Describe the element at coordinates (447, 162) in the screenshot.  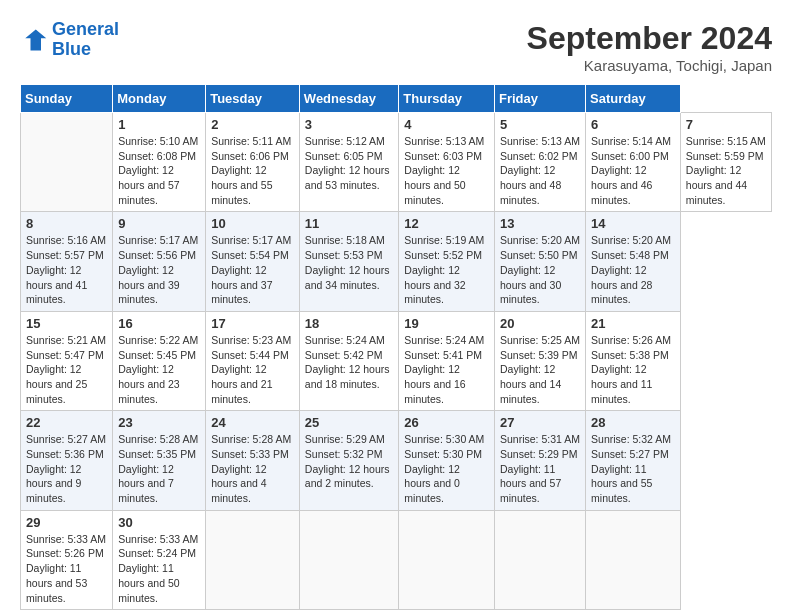
I see `calendar-cell: 4Sunrise: 5:13 AMSunset: 6:03 PMDaylight…` at that location.